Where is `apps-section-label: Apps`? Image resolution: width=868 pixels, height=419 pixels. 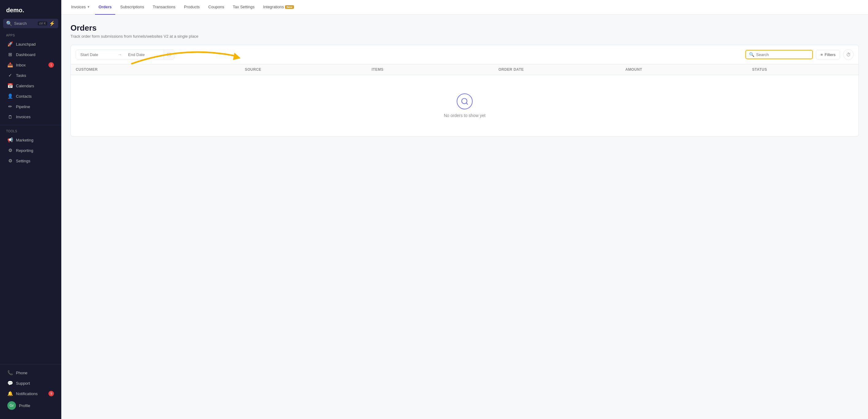 apps-section-label: Apps is located at coordinates (31, 36).